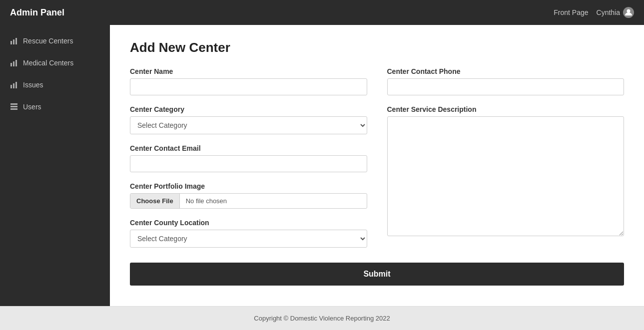 The image size is (644, 330). What do you see at coordinates (249, 239) in the screenshot?
I see `center-county-location-select: Select Category` at bounding box center [249, 239].